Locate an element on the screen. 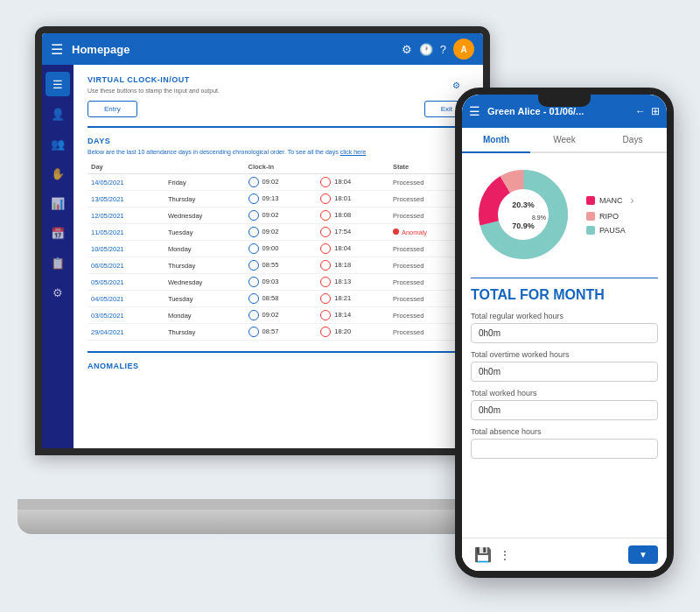  table-row: 10/05/2021 Monday 09:00 18:04 Processed is located at coordinates (278, 249).